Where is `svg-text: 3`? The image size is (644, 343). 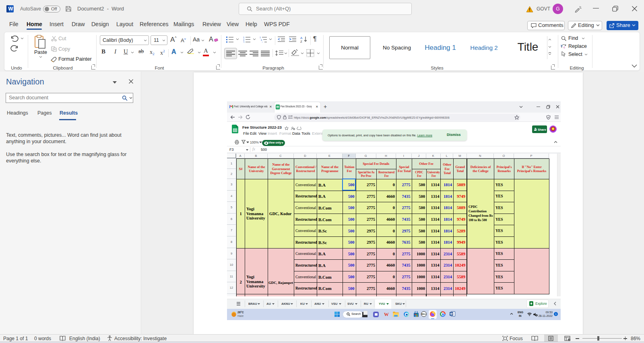 svg-text: 3 is located at coordinates (244, 42).